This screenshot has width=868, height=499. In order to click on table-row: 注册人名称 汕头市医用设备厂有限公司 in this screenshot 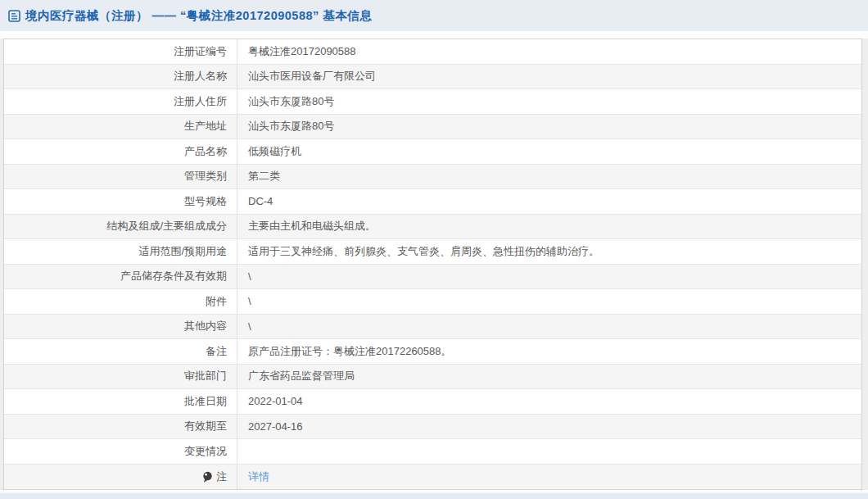, I will do `click(432, 77)`.